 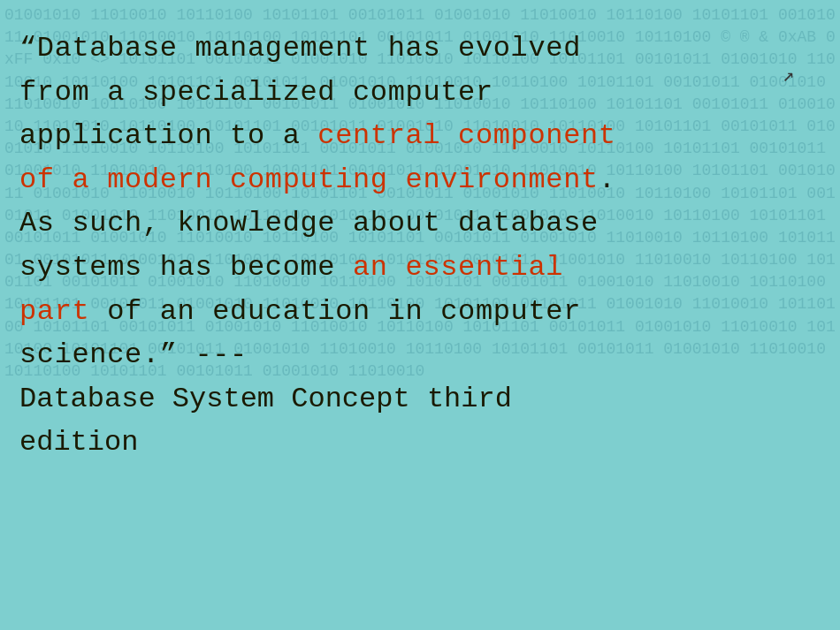 I want to click on quote-highlight-2: of a modern computing environment, so click(x=309, y=180).